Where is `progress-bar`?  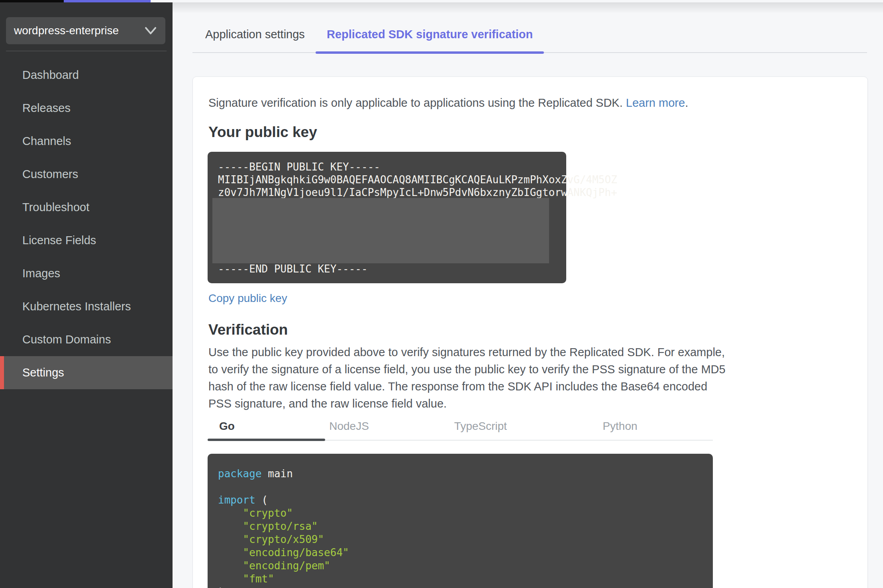
progress-bar is located at coordinates (107, 1).